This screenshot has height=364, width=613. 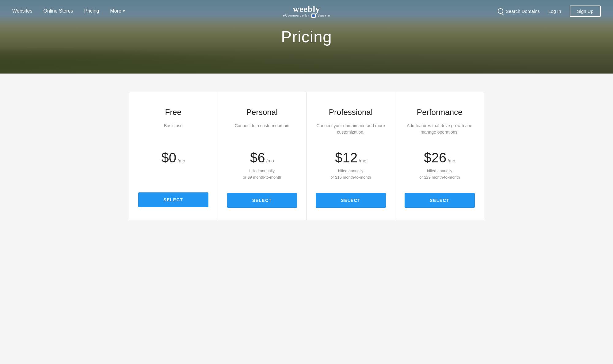 I want to click on plan-billing-personal: billed annually or $9 month-to-month, so click(x=262, y=174).